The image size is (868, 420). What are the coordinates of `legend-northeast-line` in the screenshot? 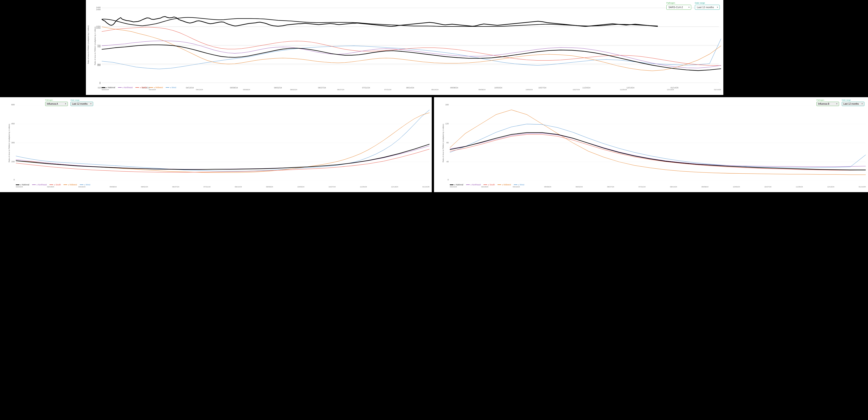 It's located at (120, 88).